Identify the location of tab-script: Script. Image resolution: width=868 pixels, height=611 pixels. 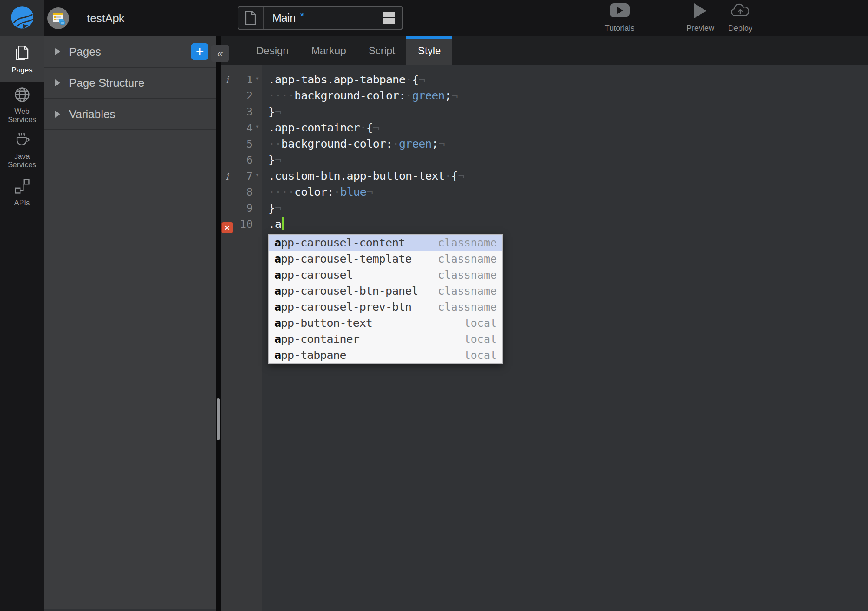
(382, 51).